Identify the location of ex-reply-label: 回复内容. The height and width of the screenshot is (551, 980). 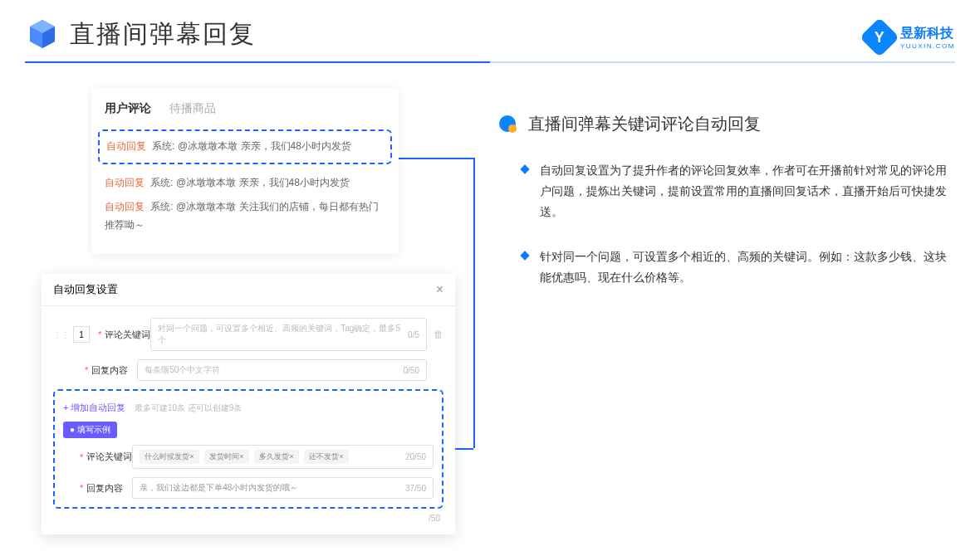
(110, 488).